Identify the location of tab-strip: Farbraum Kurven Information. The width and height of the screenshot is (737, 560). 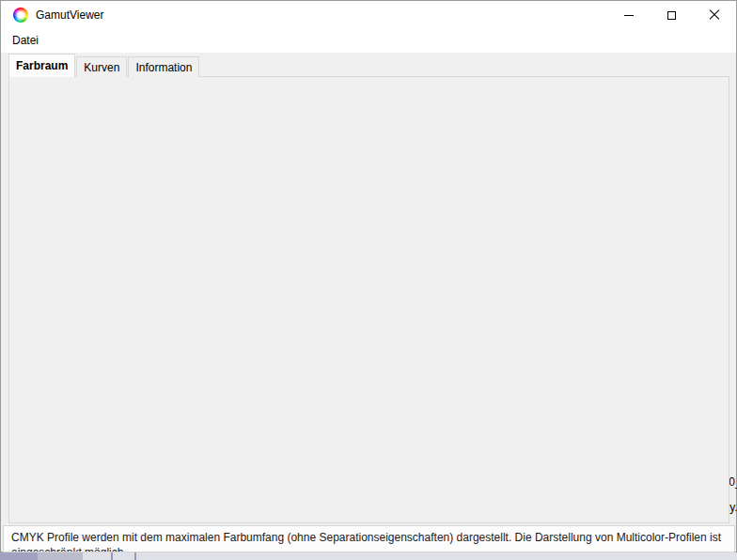
(104, 66).